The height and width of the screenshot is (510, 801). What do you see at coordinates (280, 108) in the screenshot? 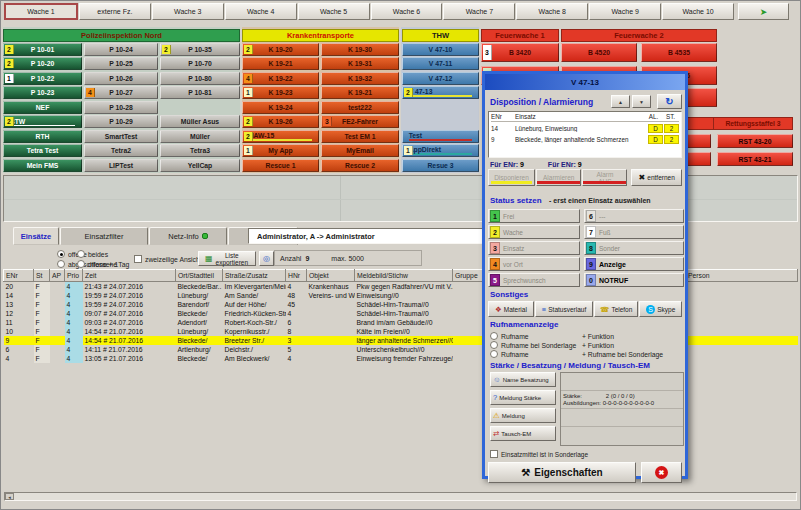
I see `unit-button: K 19-24` at bounding box center [280, 108].